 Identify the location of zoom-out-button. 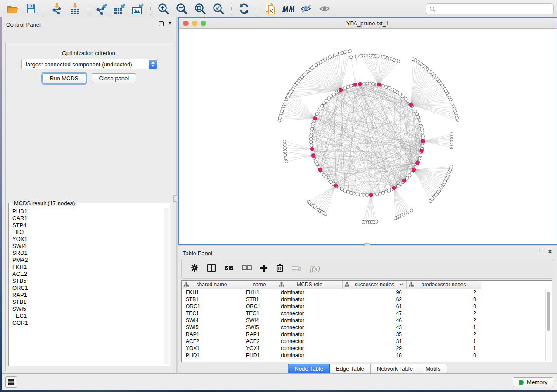
(182, 9).